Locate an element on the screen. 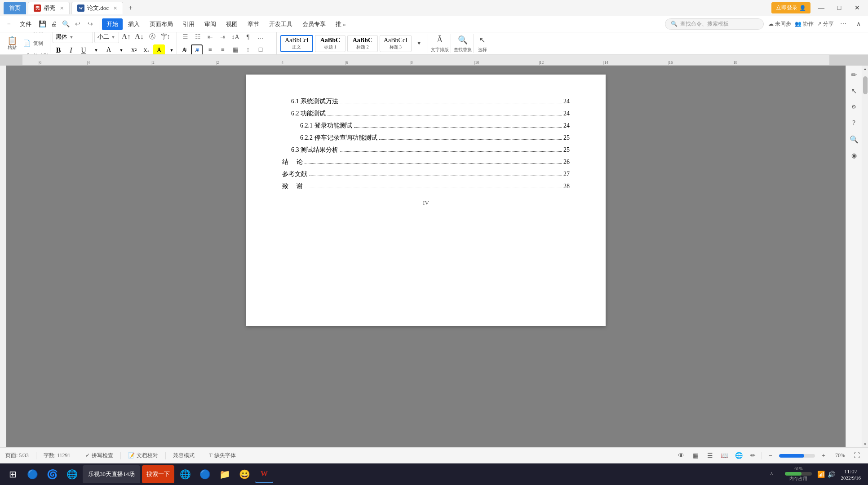  format-brush-button: 🖌 is located at coordinates (27, 53).